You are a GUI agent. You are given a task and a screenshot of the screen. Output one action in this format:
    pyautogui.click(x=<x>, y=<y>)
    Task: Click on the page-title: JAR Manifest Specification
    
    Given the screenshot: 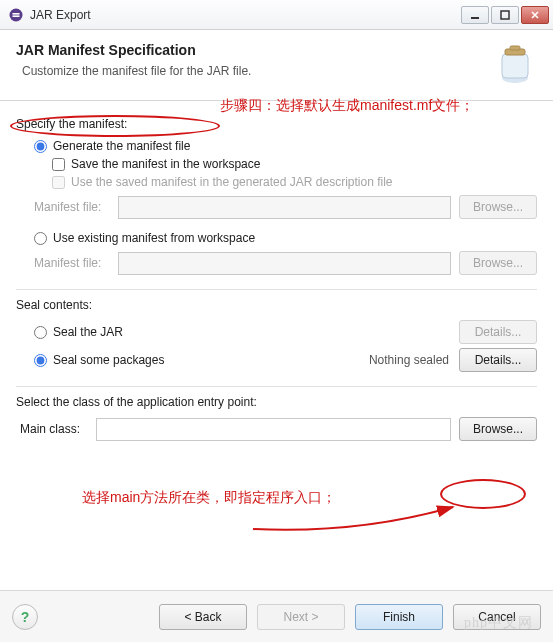 What is the action you would take?
    pyautogui.click(x=248, y=50)
    